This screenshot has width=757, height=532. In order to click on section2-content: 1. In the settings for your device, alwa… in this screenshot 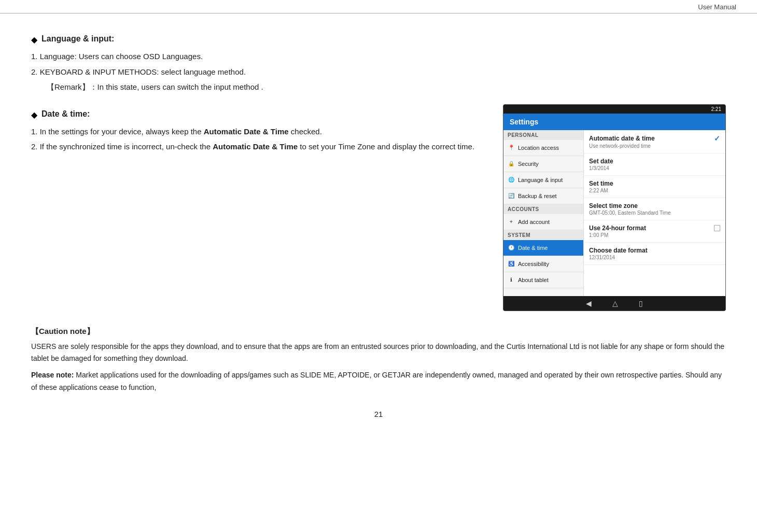, I will do `click(257, 139)`.